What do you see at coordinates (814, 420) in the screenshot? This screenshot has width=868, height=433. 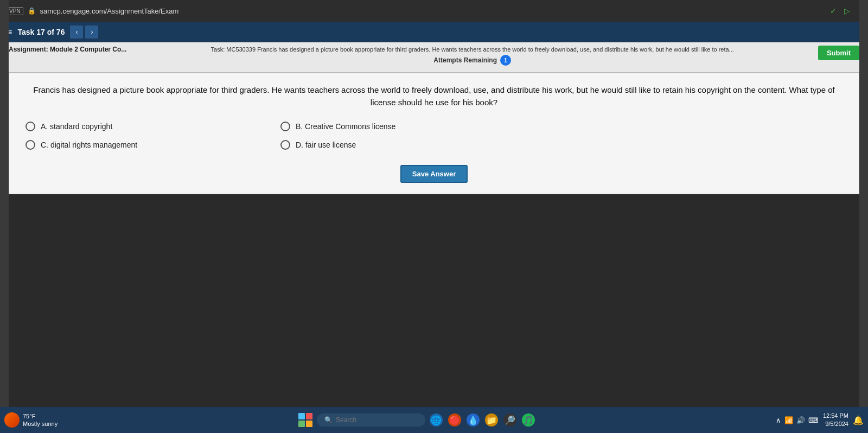 I see `keyboard-icon: ⌨` at bounding box center [814, 420].